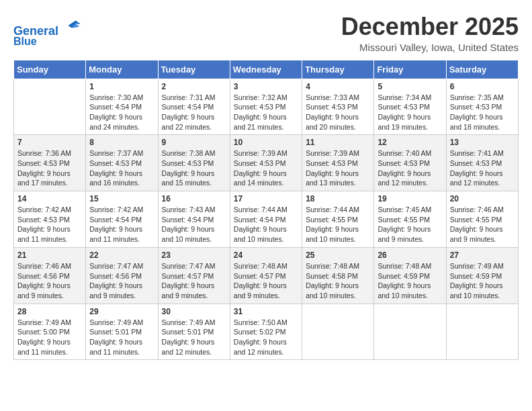 This screenshot has width=532, height=411. What do you see at coordinates (338, 142) in the screenshot?
I see `day-number: 11` at bounding box center [338, 142].